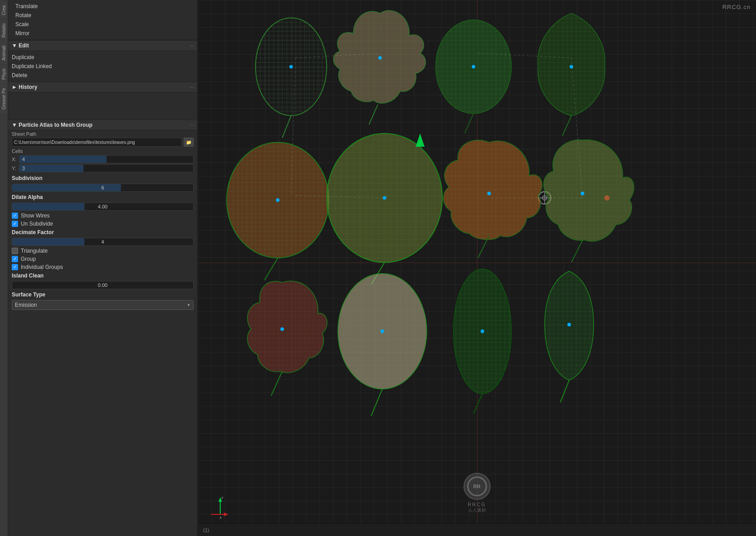  Describe the element at coordinates (103, 197) in the screenshot. I see `dilate-alpha-label: Dilate Alpha` at that location.